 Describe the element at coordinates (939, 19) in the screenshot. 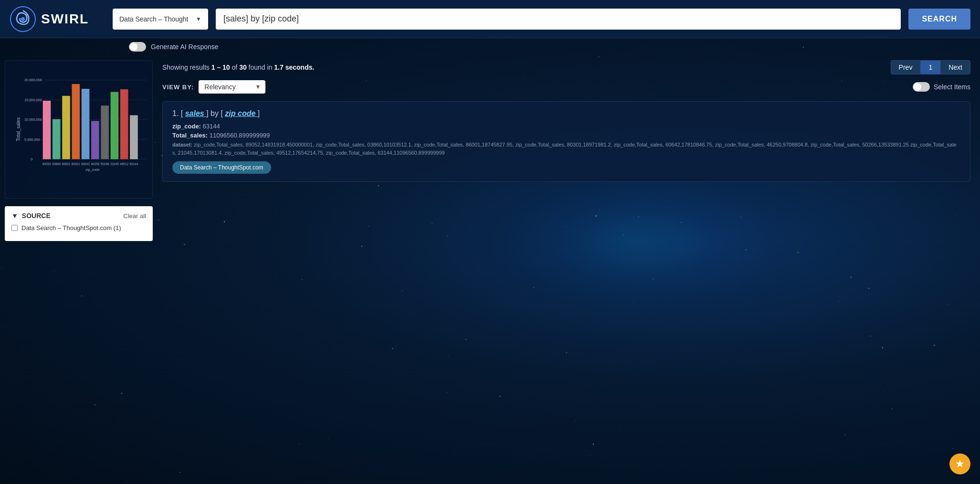

I see `search-button: SEARCH` at that location.